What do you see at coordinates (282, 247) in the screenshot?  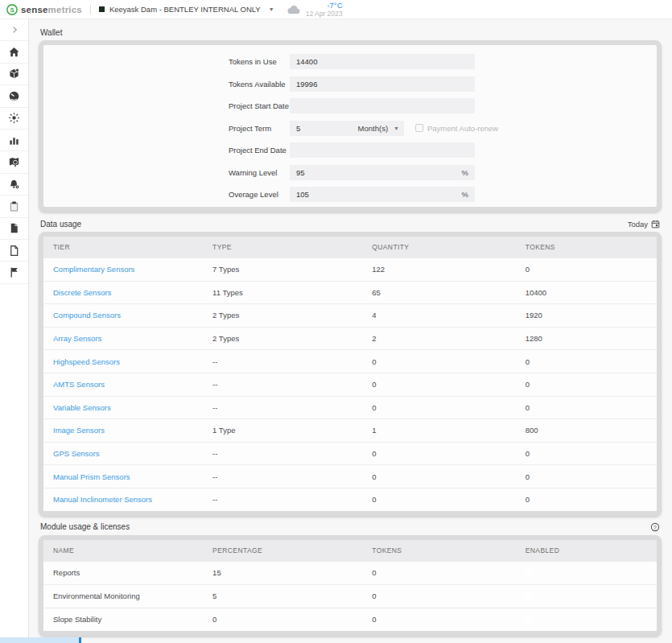 I see `column-header-type: TYPE` at bounding box center [282, 247].